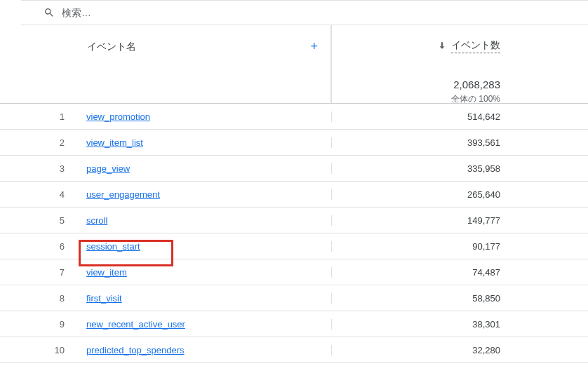 The width and height of the screenshot is (588, 380). Describe the element at coordinates (204, 299) in the screenshot. I see `row-name-cell: first_visit` at that location.